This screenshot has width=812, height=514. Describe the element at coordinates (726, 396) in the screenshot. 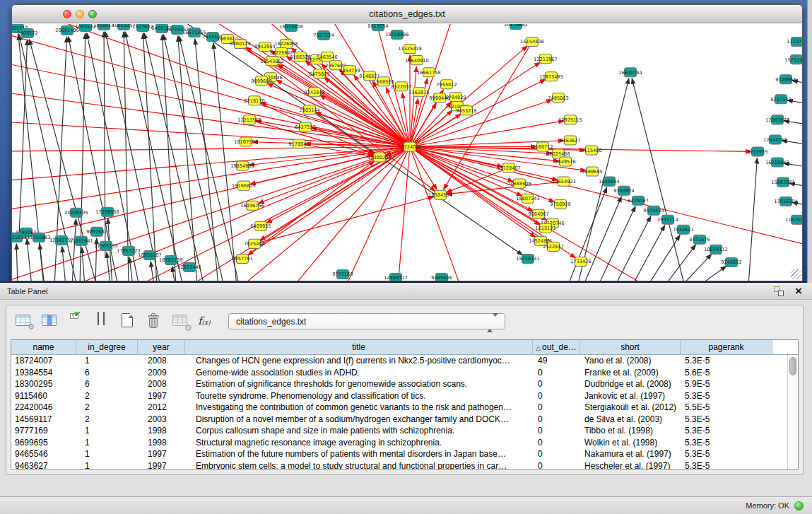

I see `cell-pagerank: 5.3E-5` at that location.